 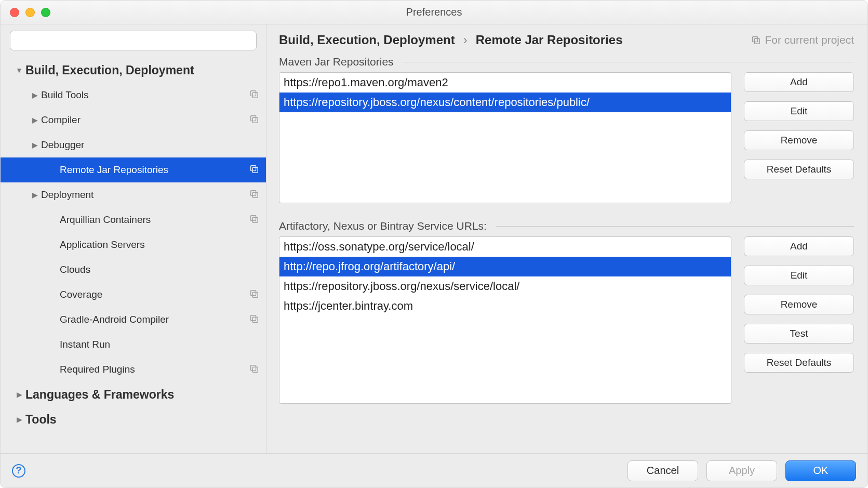 I want to click on tree-item: Clouds, so click(x=133, y=270).